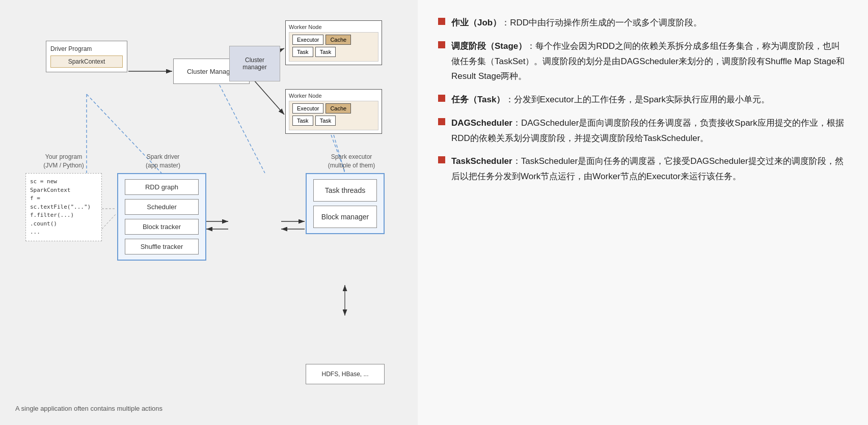 The width and height of the screenshot is (868, 425). Describe the element at coordinates (162, 246) in the screenshot. I see `shuffle-tracker-item: Shuffle tracker` at that location.